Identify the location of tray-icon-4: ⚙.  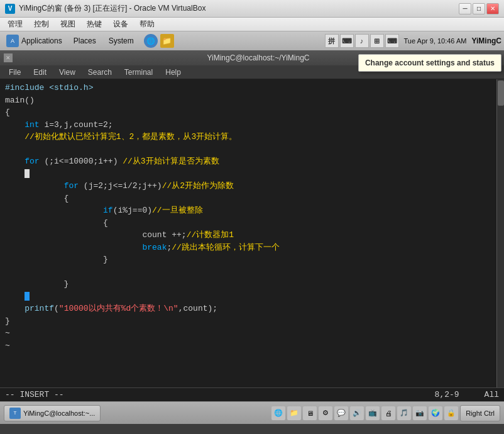
(326, 413).